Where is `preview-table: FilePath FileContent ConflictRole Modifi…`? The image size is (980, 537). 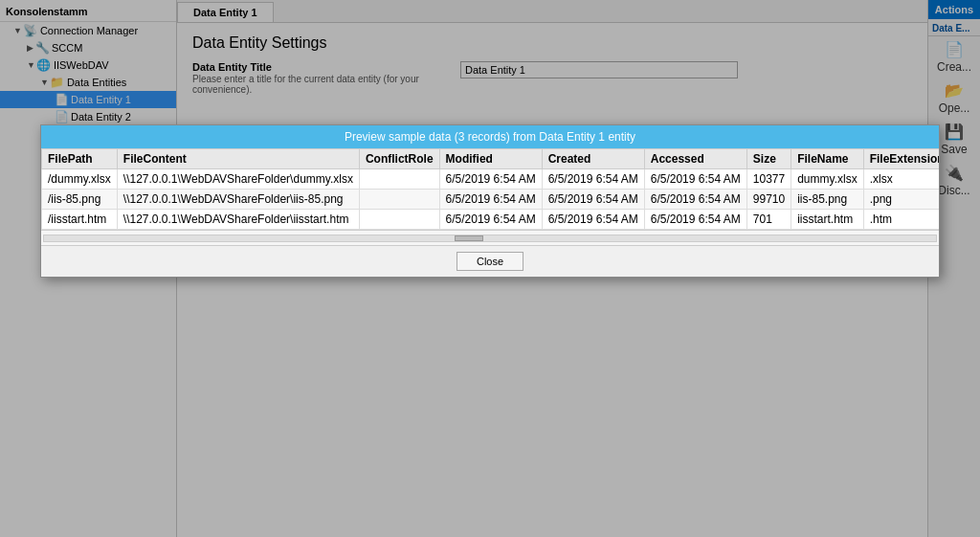
preview-table: FilePath FileContent ConflictRole Modifi… is located at coordinates (490, 190).